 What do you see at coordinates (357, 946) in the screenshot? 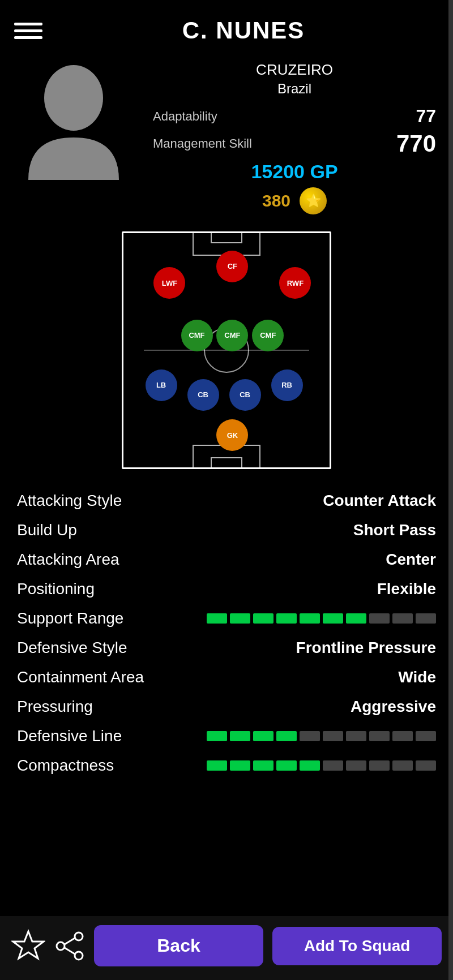
I see `add-to-squad-button: Add To Squad` at bounding box center [357, 946].